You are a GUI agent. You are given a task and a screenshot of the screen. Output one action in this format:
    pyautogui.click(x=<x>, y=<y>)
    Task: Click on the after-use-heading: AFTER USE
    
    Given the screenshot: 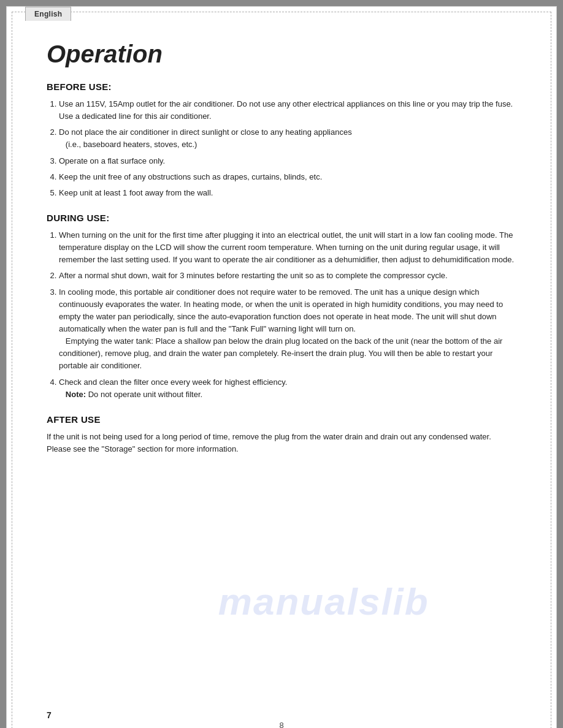 What is the action you would take?
    pyautogui.click(x=282, y=419)
    